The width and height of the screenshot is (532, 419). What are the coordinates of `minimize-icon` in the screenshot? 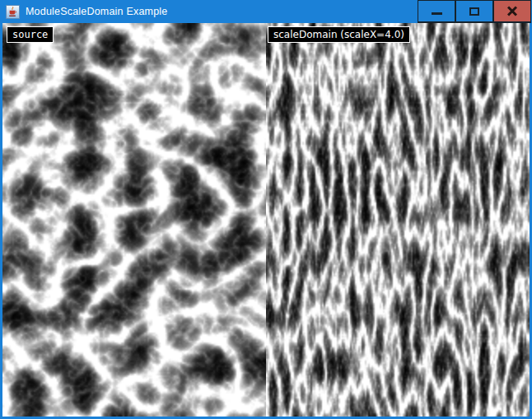 It's located at (436, 13).